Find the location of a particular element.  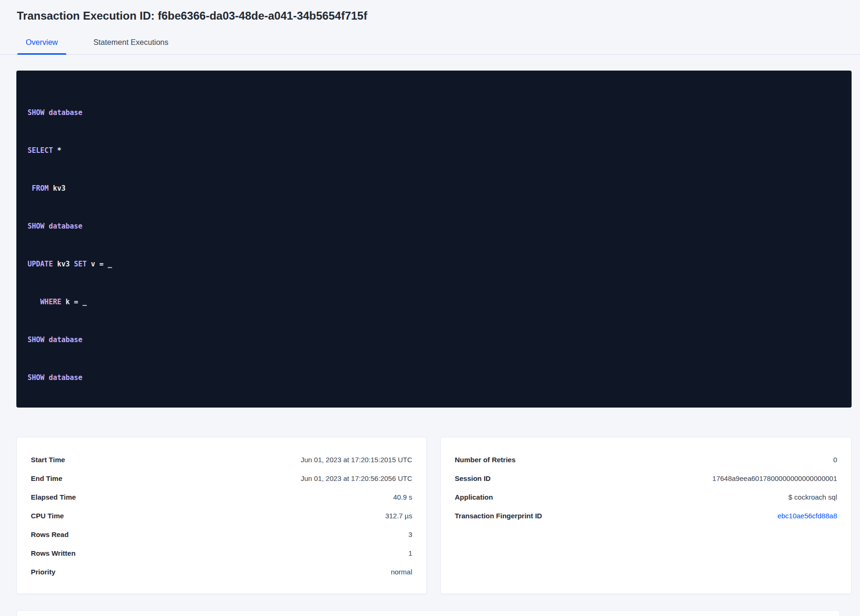

kv-row-rows-read: Rows Read 3 is located at coordinates (222, 534).